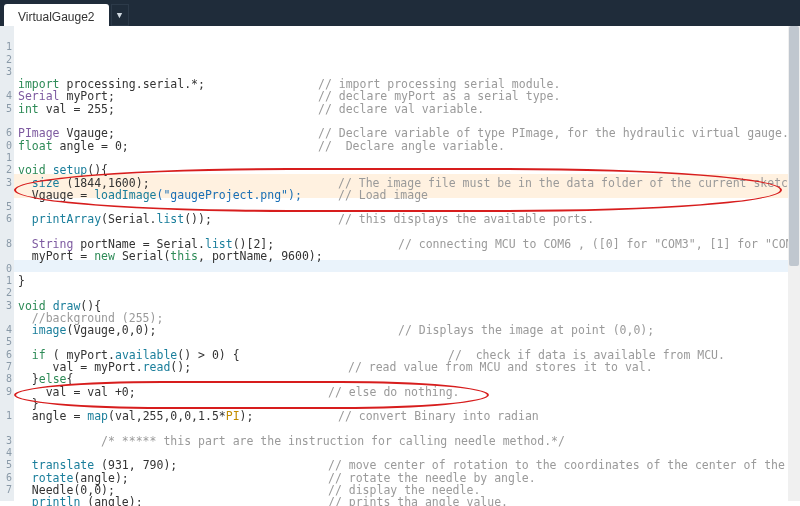 This screenshot has height=506, width=800. What do you see at coordinates (400, 13) in the screenshot?
I see `tab-bar: VirtualGauge2 ▼` at bounding box center [400, 13].